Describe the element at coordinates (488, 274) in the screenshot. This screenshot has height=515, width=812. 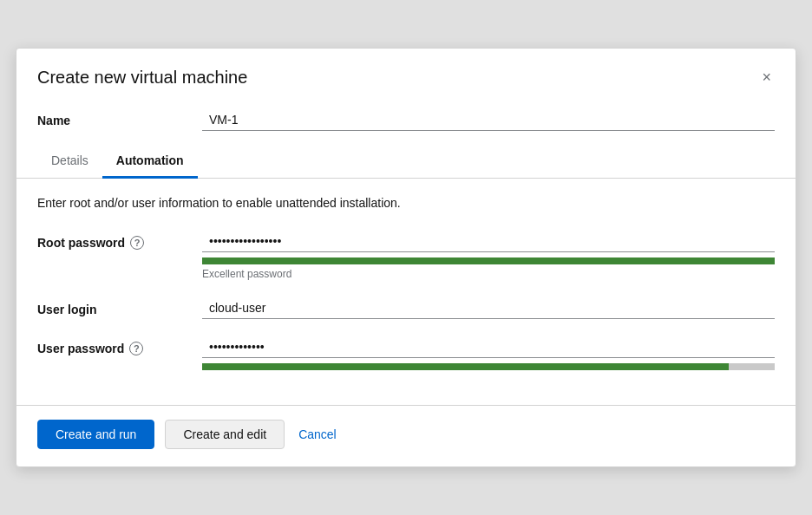
I see `root-password-hint: Excellent password` at that location.